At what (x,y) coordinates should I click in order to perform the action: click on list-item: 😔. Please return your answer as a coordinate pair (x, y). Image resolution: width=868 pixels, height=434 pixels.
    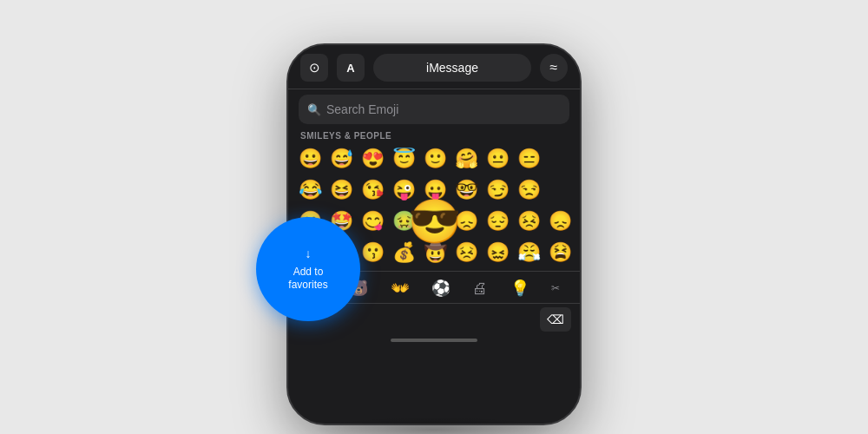
    Looking at the image, I should click on (497, 221).